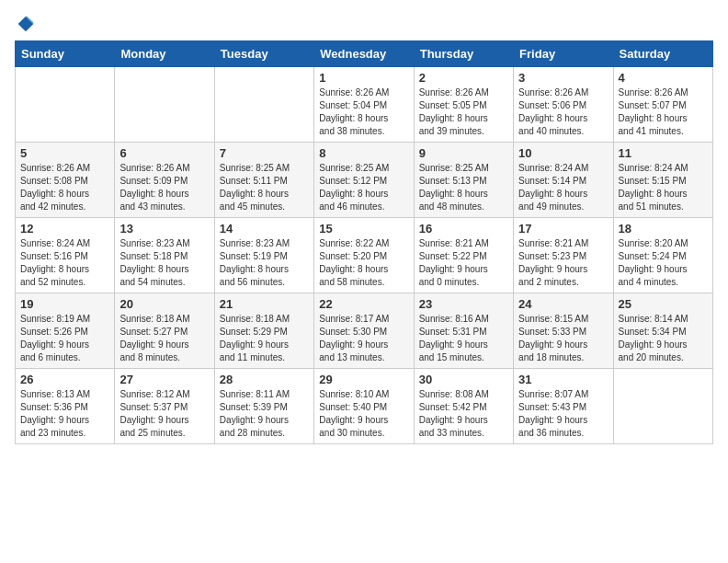 The width and height of the screenshot is (728, 563). What do you see at coordinates (364, 188) in the screenshot?
I see `day-info: Sunrise: 8:25 AM Sunset: 5:12 PM Dayligh…` at bounding box center [364, 188].